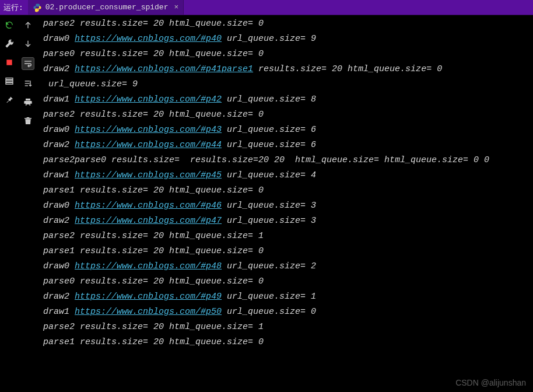 The image size is (533, 392). I want to click on console-link: https://www.cnblogs.com/#p49, so click(148, 296).